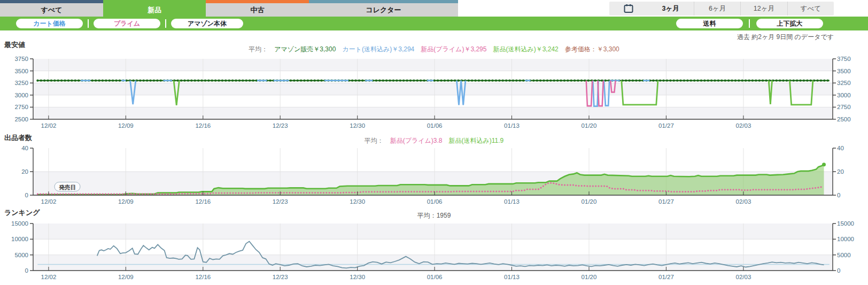  What do you see at coordinates (670, 9) in the screenshot?
I see `period-3m: 3ヶ月` at bounding box center [670, 9].